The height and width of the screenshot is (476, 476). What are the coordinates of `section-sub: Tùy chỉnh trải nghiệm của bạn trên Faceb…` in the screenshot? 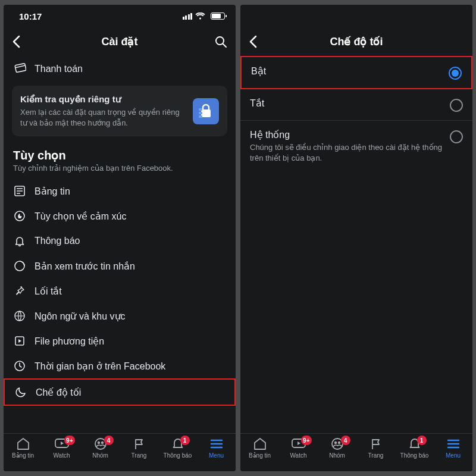 It's located at (120, 171).